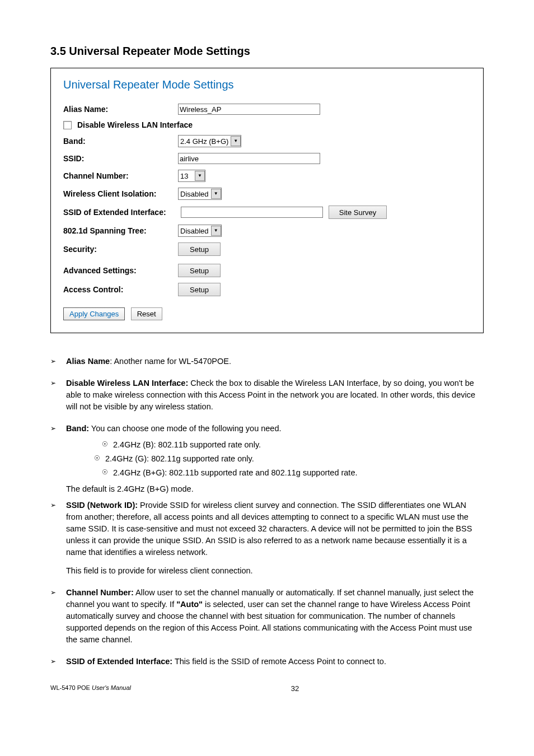 The width and height of the screenshot is (534, 756). What do you see at coordinates (122, 212) in the screenshot?
I see `ext-ssid-label: SSID of Extended Interface:` at bounding box center [122, 212].